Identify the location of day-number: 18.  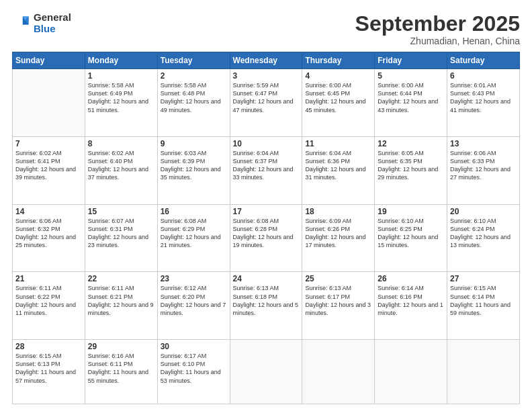
(339, 212).